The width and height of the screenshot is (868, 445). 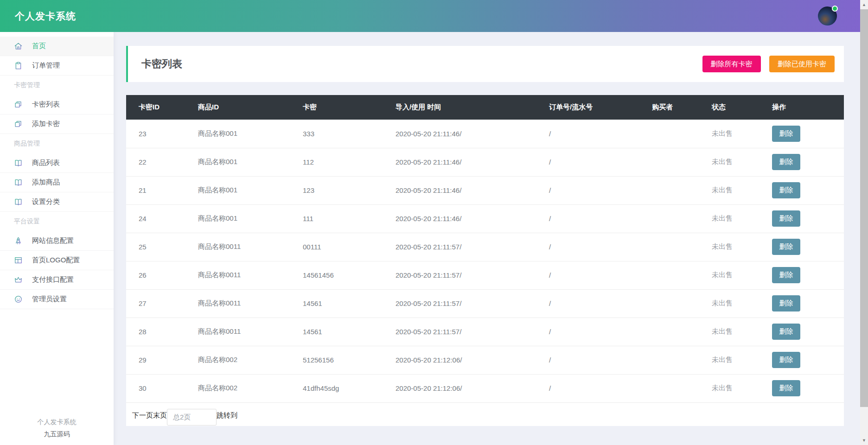 What do you see at coordinates (250, 108) in the screenshot?
I see `col-header-product-id: 商品ID` at bounding box center [250, 108].